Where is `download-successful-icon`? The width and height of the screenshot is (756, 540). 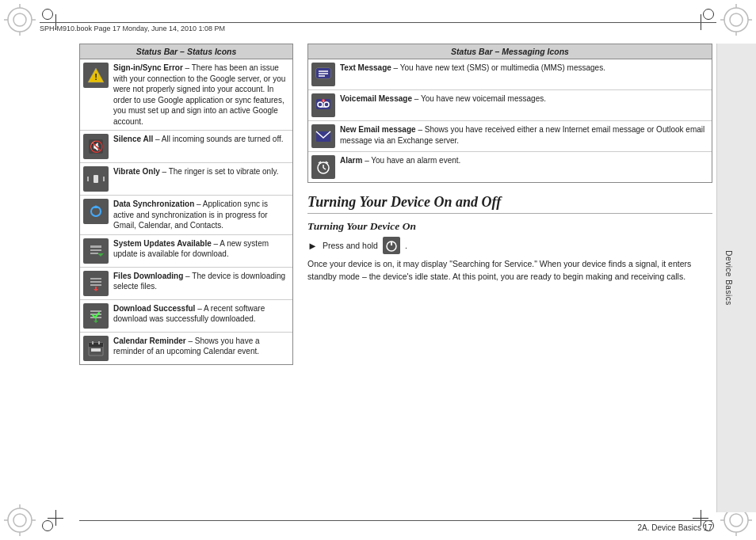
download-successful-icon is located at coordinates (96, 316).